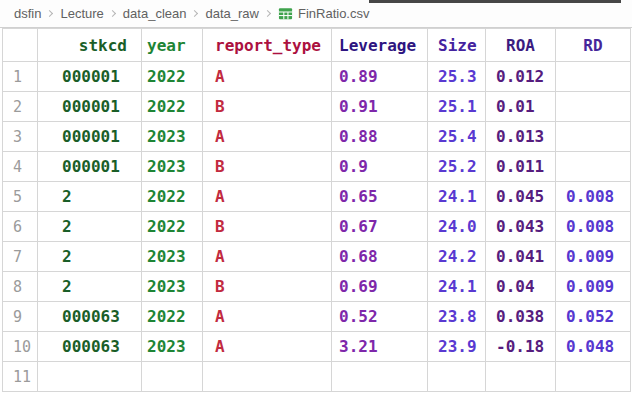 The height and width of the screenshot is (408, 632). What do you see at coordinates (457, 46) in the screenshot?
I see `column-header-size: Size` at bounding box center [457, 46].